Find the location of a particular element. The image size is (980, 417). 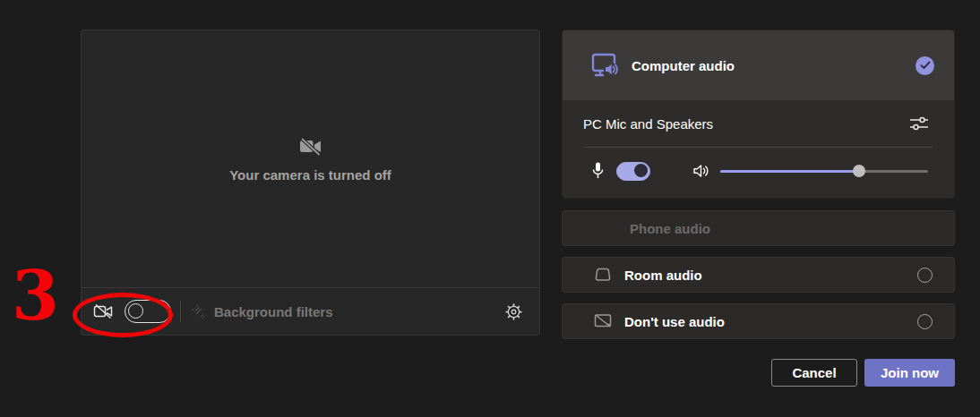

annotation-step-number: 3 is located at coordinates (36, 296).